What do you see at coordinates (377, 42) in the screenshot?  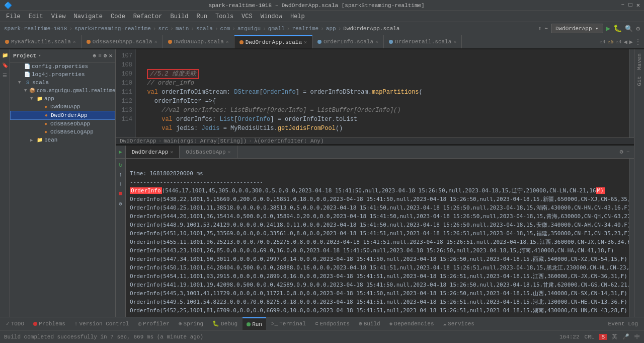 I see `close-tab-orderinfo: ✕` at bounding box center [377, 42].